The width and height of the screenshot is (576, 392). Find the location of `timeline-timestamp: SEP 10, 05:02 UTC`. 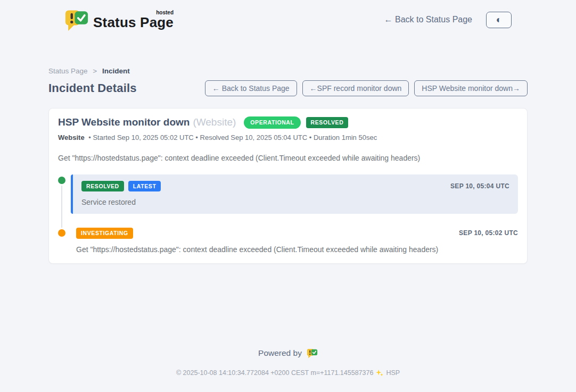

timeline-timestamp: SEP 10, 05:02 UTC is located at coordinates (489, 233).